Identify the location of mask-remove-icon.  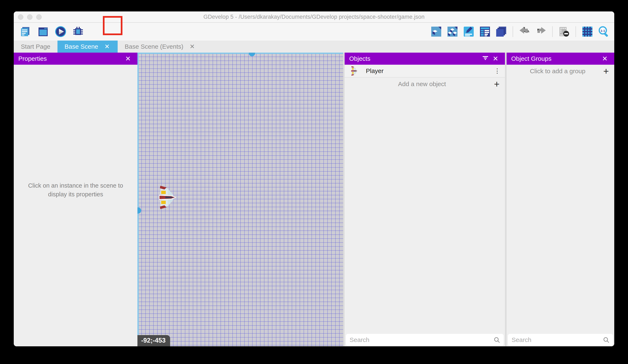
(564, 32).